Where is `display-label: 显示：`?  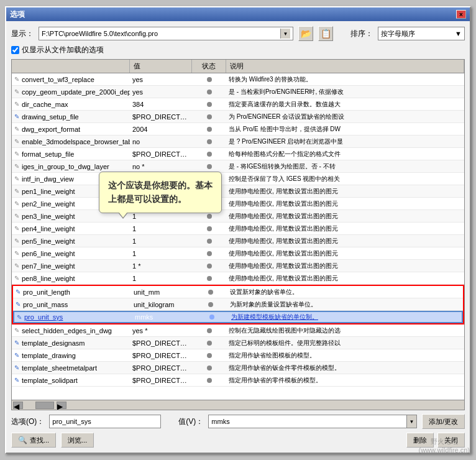 display-label: 显示： is located at coordinates (22, 34).